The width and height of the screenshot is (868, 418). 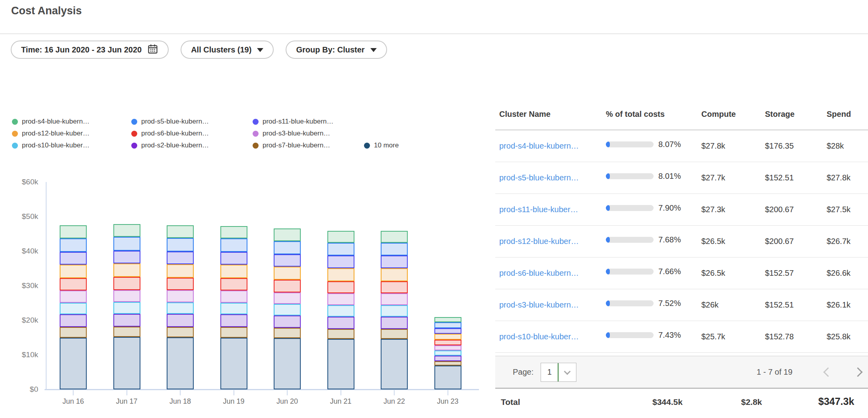 I want to click on group-by-dropdown: Group By: Cluster, so click(x=336, y=50).